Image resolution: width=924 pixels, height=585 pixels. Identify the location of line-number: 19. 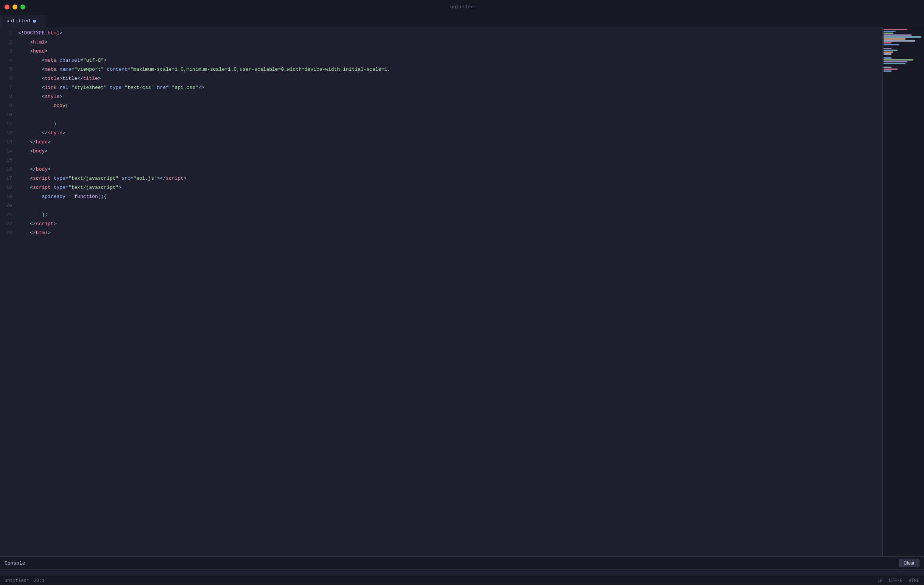
(9, 197).